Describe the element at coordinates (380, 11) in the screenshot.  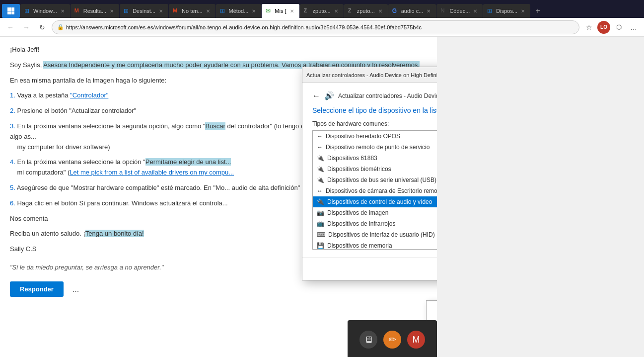
I see `tab-close-zputo2: ✕` at that location.